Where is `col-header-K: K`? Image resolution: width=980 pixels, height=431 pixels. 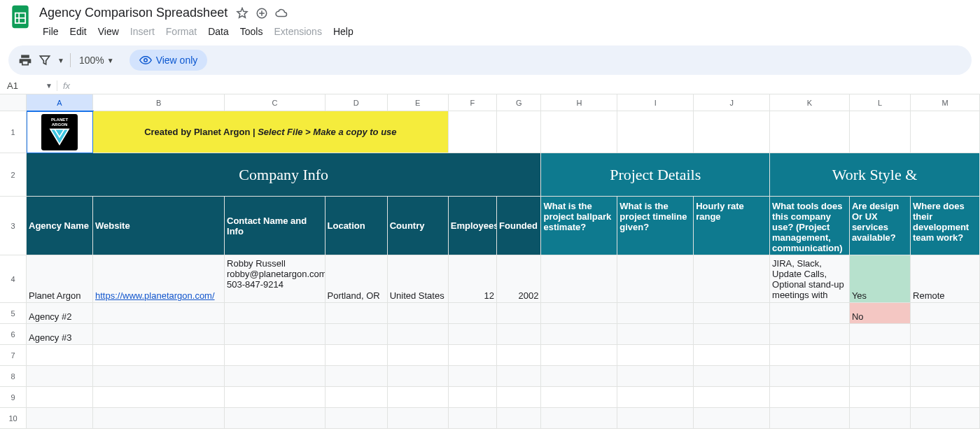 col-header-K: K is located at coordinates (810, 103).